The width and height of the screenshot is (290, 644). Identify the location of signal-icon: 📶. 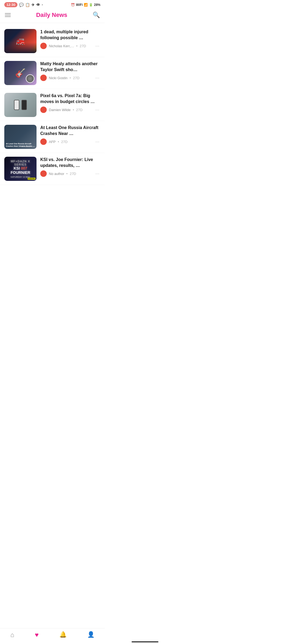
(86, 5).